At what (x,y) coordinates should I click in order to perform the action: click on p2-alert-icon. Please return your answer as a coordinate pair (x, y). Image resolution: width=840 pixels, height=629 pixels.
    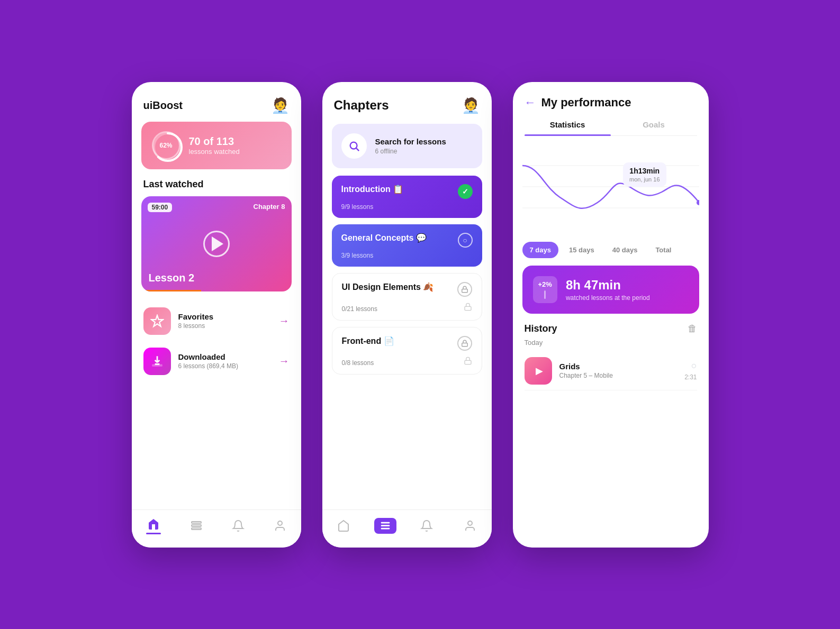
    Looking at the image, I should click on (427, 526).